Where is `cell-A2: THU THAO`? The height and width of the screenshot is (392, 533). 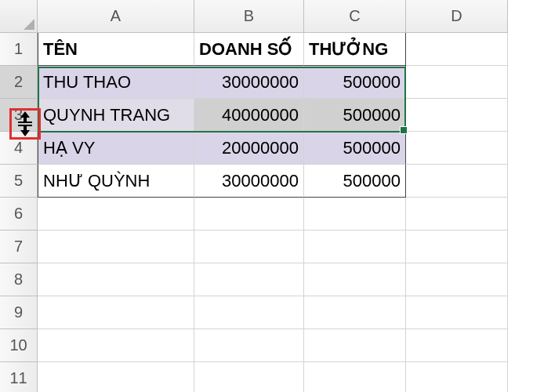 cell-A2: THU THAO is located at coordinates (116, 82).